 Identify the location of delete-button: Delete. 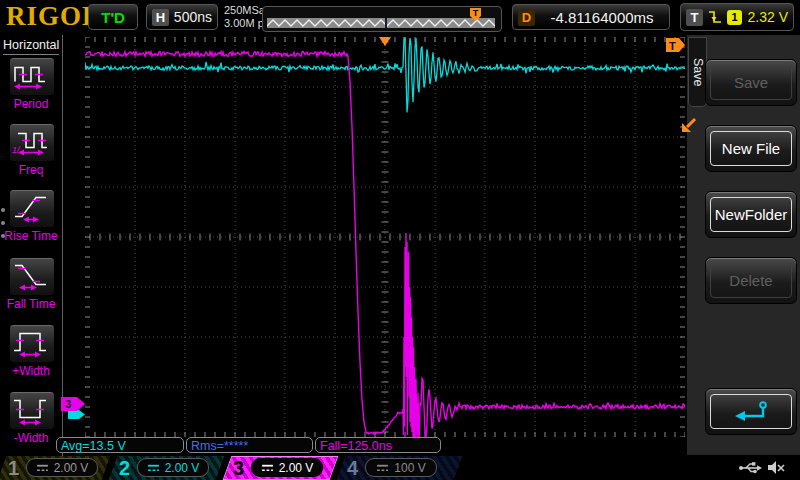
(751, 280).